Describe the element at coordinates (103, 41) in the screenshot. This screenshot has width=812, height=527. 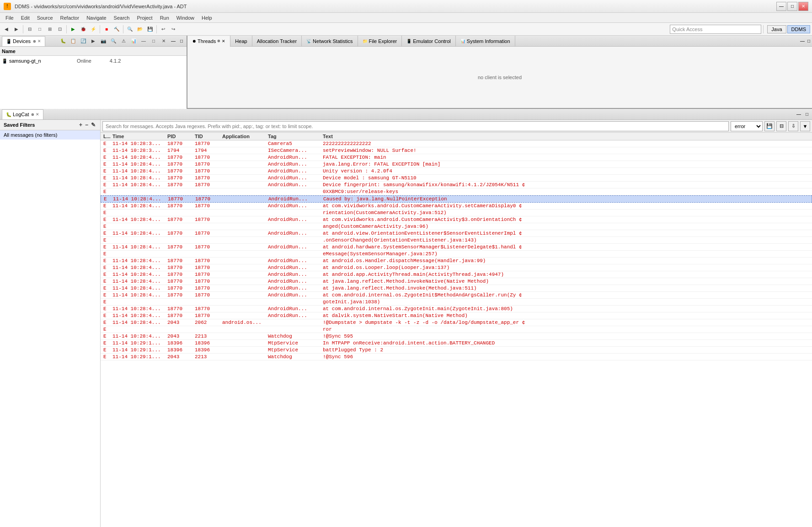
I see `devices-btn-5: 📷` at that location.